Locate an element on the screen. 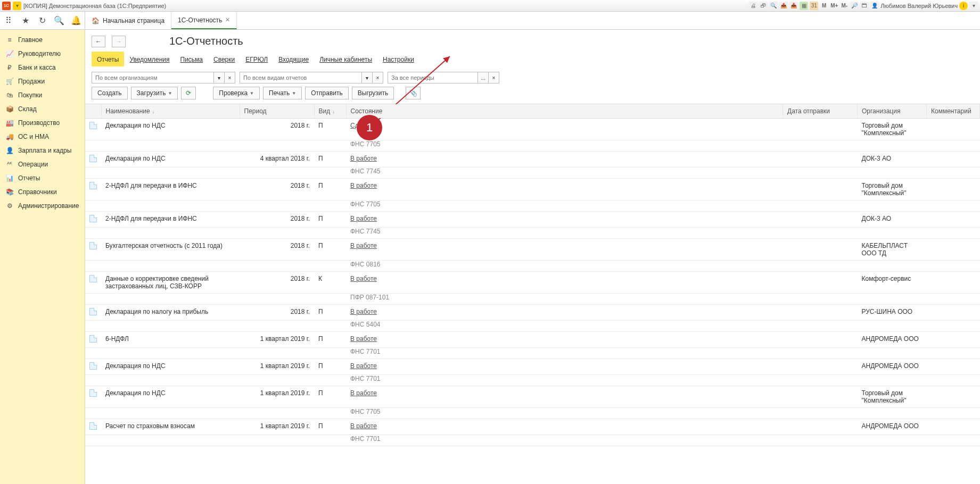 The image size is (980, 484). sidebar-item-12: ⚙Администрирование is located at coordinates (43, 206).